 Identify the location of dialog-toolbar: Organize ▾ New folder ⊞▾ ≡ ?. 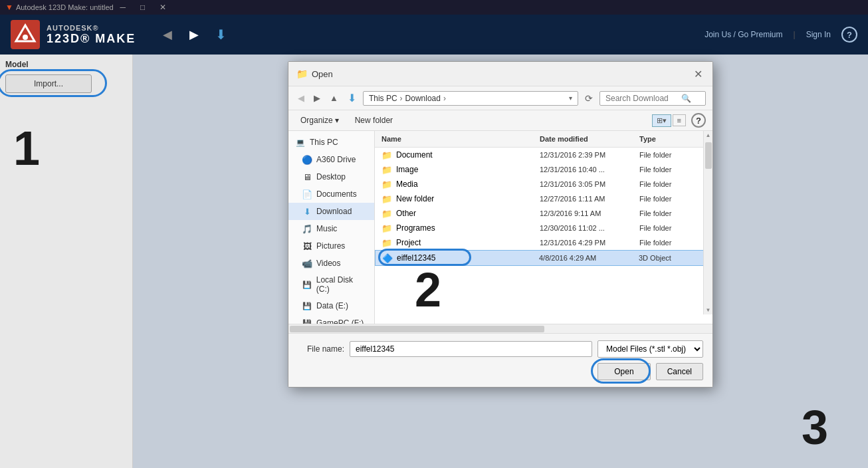
(500, 121).